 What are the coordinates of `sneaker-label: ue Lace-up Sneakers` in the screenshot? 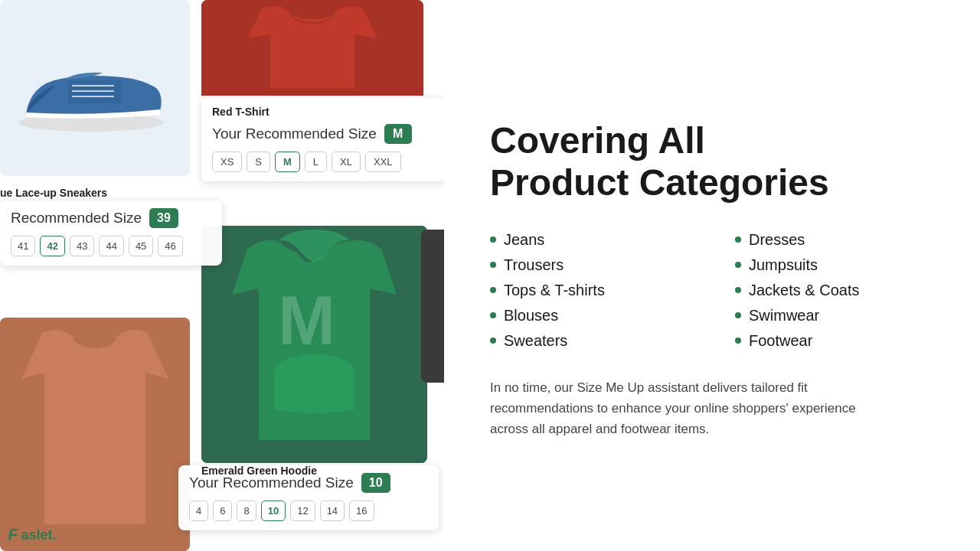 It's located at (54, 193).